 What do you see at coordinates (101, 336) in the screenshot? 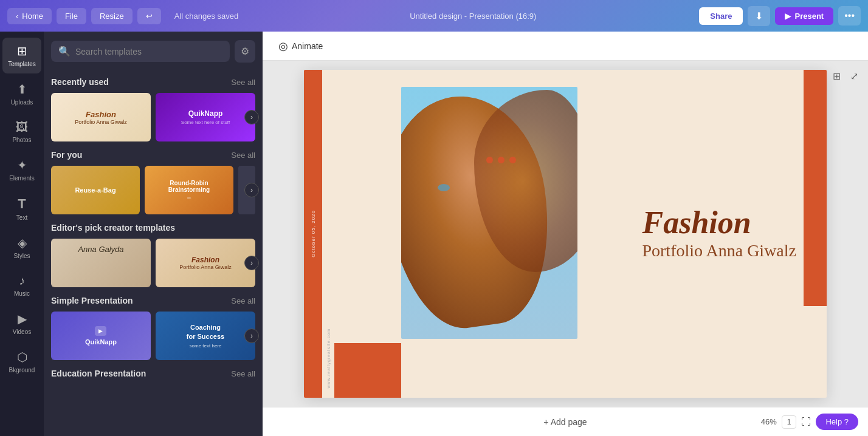
I see `template-quiknapp-2: ▶ QuikNapp` at bounding box center [101, 336].